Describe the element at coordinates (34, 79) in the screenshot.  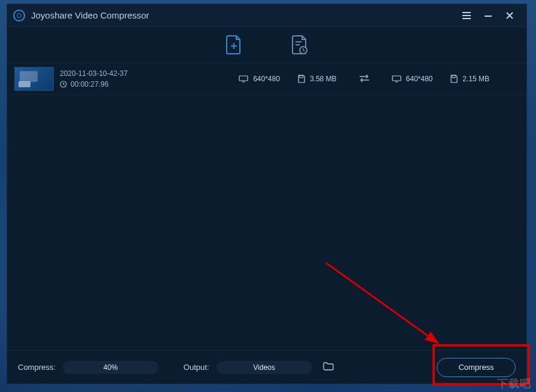
I see `video-thumbnail` at that location.